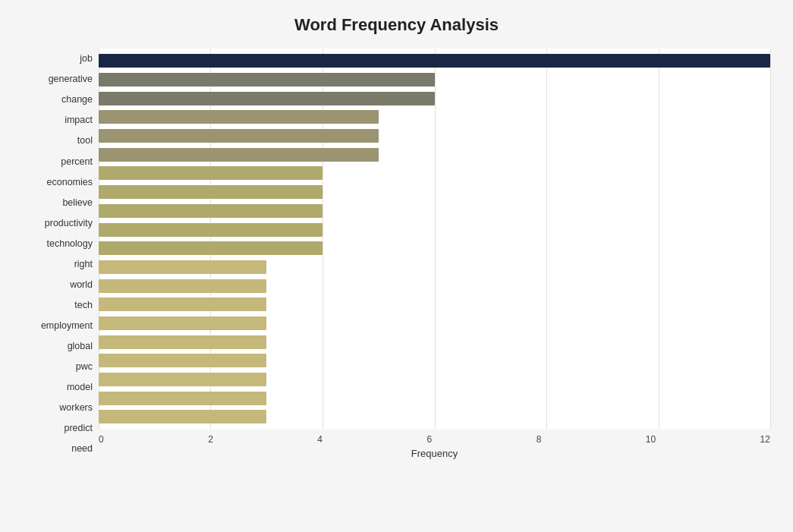 The width and height of the screenshot is (793, 532). What do you see at coordinates (80, 346) in the screenshot?
I see `y-label: global` at bounding box center [80, 346].